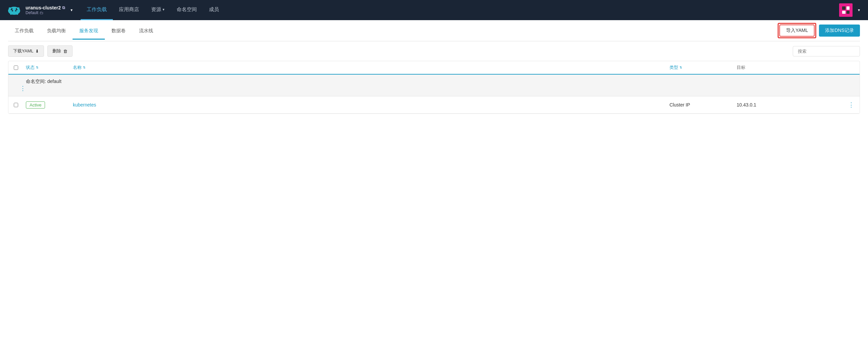 The image size is (868, 342). I want to click on nav-items: 工作负载 应用商店 资源 ▾ 命名空间 成员, so click(270, 10).